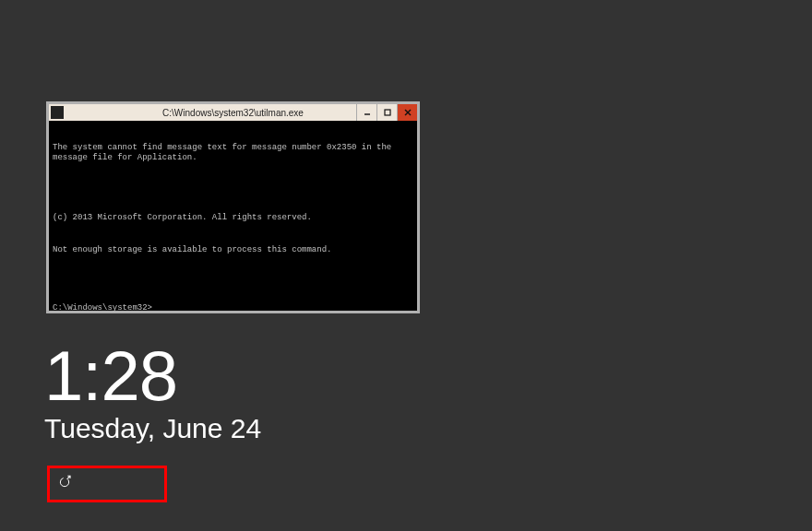  Describe the element at coordinates (65, 482) in the screenshot. I see `ease-of-access-button` at that location.